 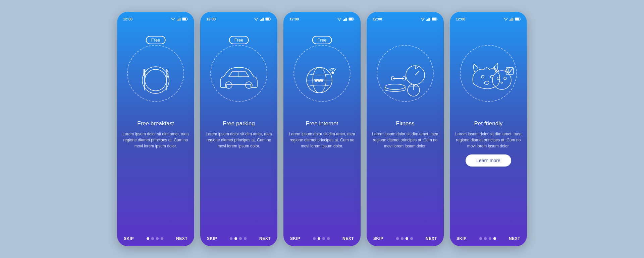 I want to click on phone-desc-5: Lorem ipsum dolor sit dim amet, mea regi…, so click(x=488, y=140).